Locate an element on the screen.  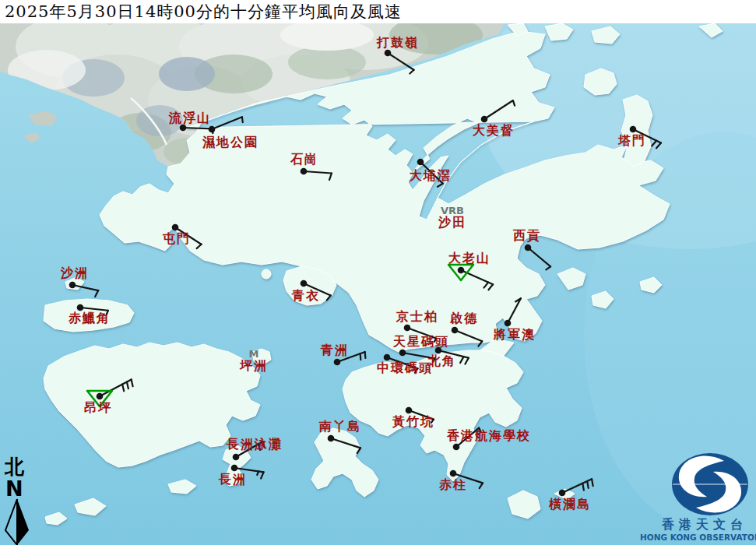
station-label: 青衣 is located at coordinates (305, 296).